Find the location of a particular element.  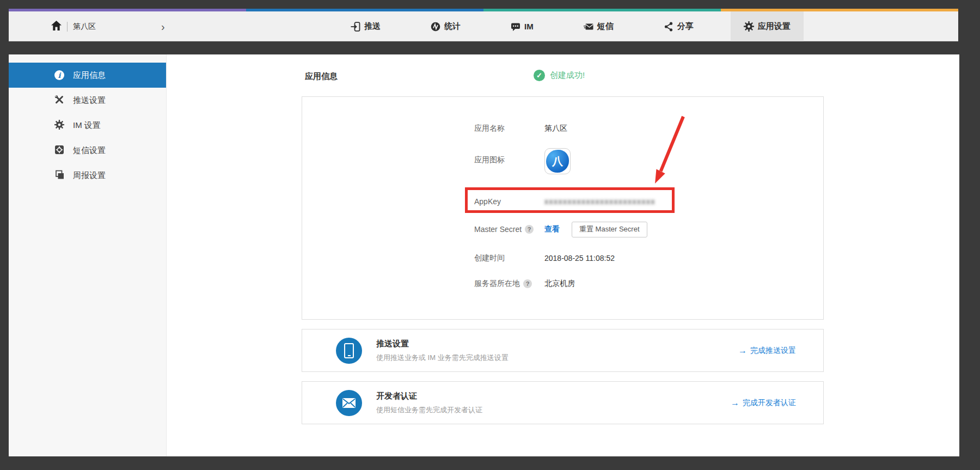

sidebar-item-label: 短信设置 is located at coordinates (89, 150).